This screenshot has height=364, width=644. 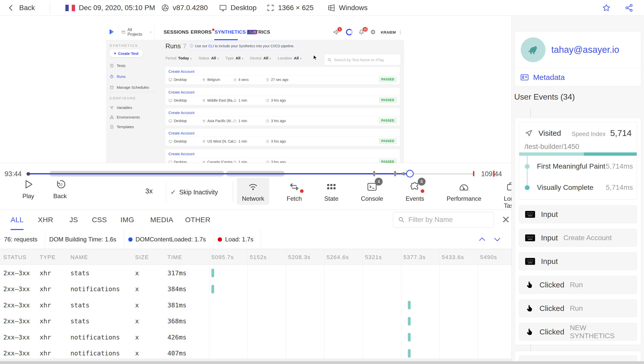 I want to click on hand-icon, so click(x=529, y=332).